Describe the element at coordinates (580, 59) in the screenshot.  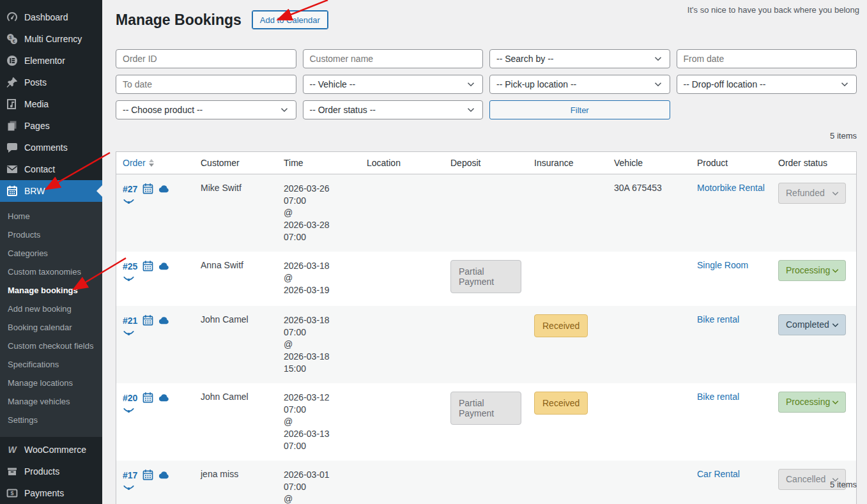
I see `search-by-select: -- Search by --` at that location.